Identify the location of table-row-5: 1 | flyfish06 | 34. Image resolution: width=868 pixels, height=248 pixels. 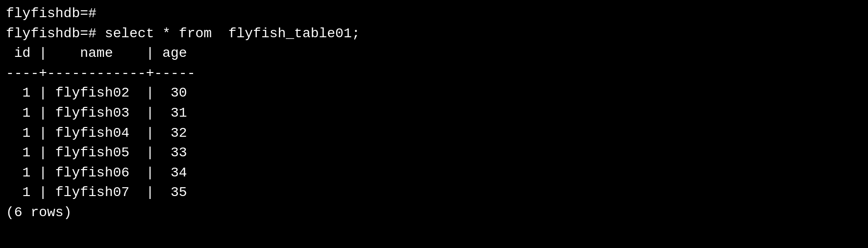
(434, 174).